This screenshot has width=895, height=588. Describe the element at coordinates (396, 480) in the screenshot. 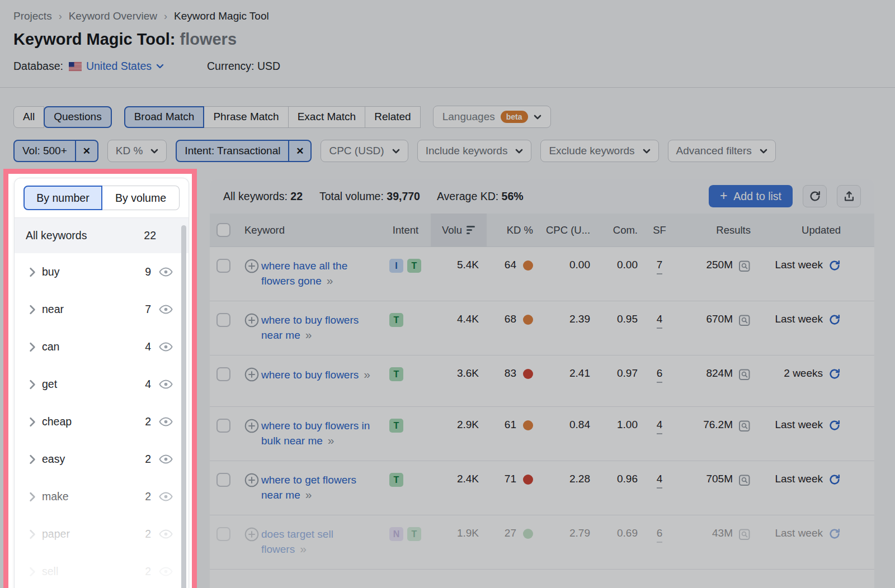

I see `intent-badge-t: T` at that location.